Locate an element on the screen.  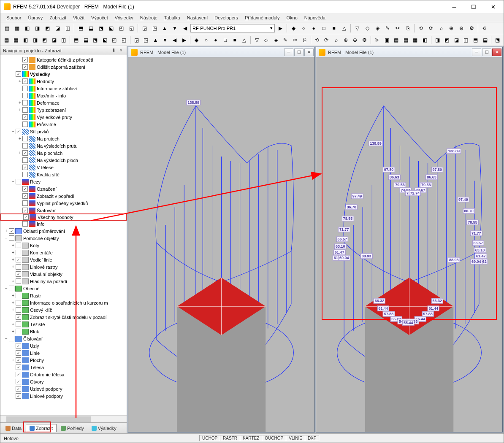
toolbar-button: ⚙ is located at coordinates (471, 28).